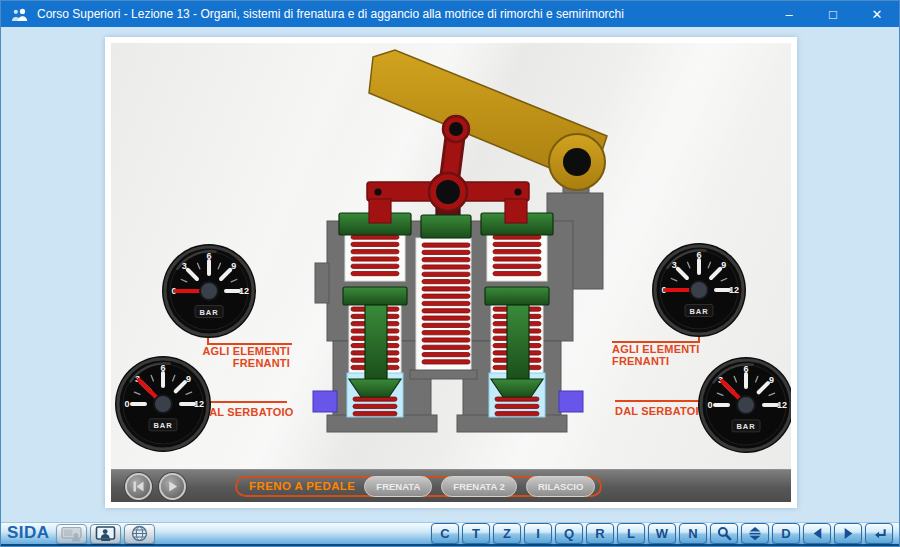  Describe the element at coordinates (786, 534) in the screenshot. I see `toolbar-key-d: D` at that location.